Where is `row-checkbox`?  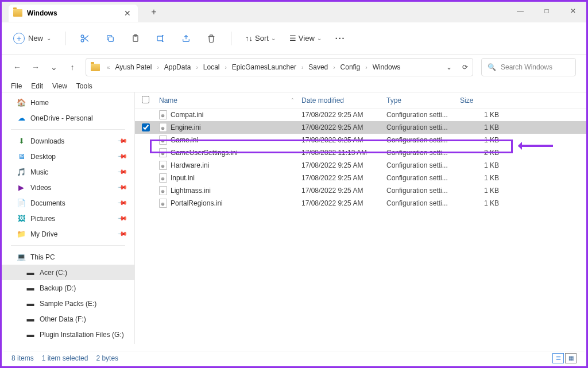
row-checkbox is located at coordinates (150, 127).